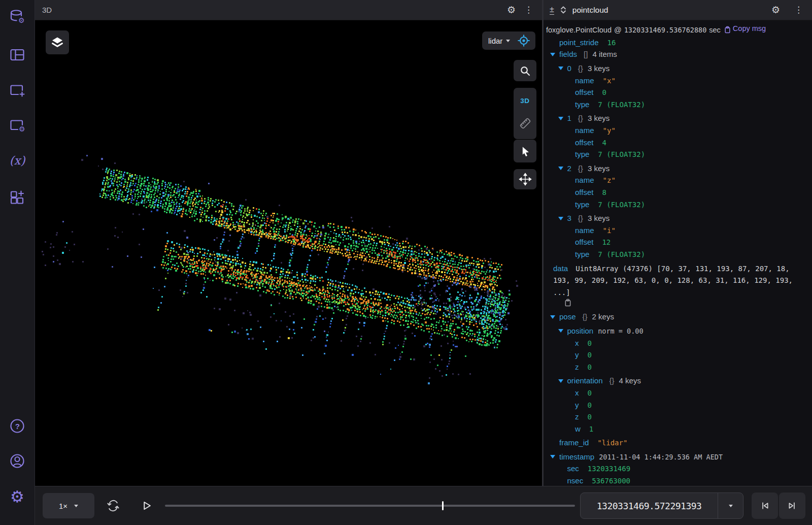 The image size is (812, 525). What do you see at coordinates (678, 192) in the screenshot?
I see `tree-row: offset8` at bounding box center [678, 192].